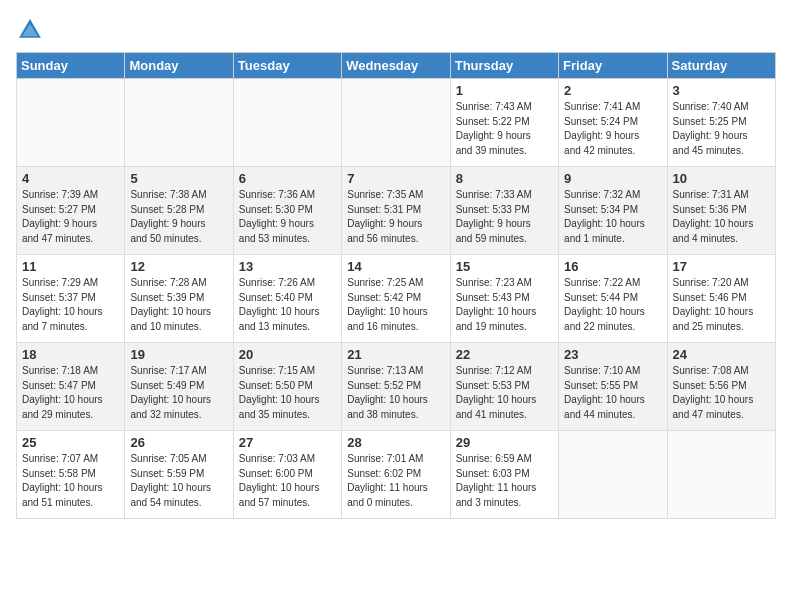 This screenshot has width=792, height=612. Describe the element at coordinates (179, 475) in the screenshot. I see `calendar-cell: 26Sunrise: 7:05 AM Sunset: 5:59 PM Dayli…` at that location.